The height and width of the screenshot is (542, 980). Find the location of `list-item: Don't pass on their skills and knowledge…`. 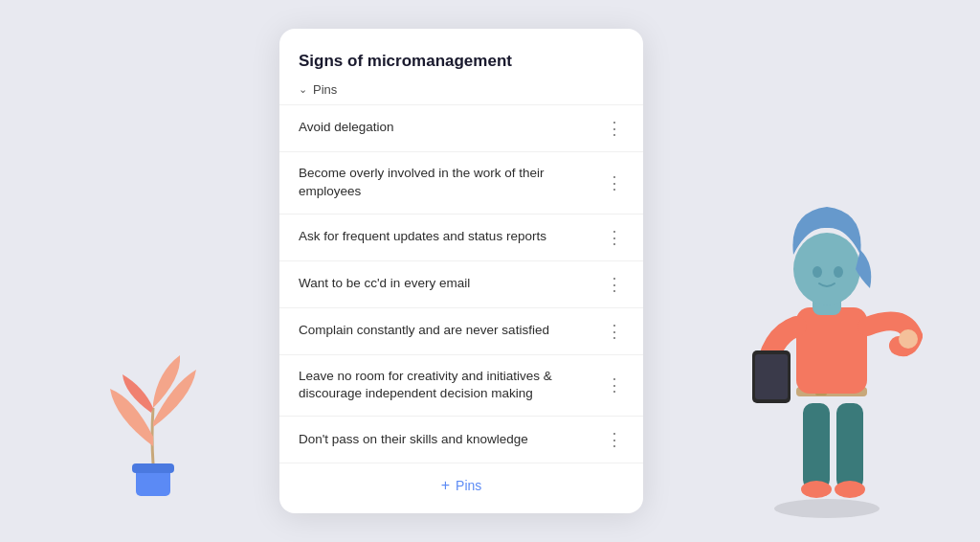

list-item: Don't pass on their skills and knowledge… is located at coordinates (461, 439).